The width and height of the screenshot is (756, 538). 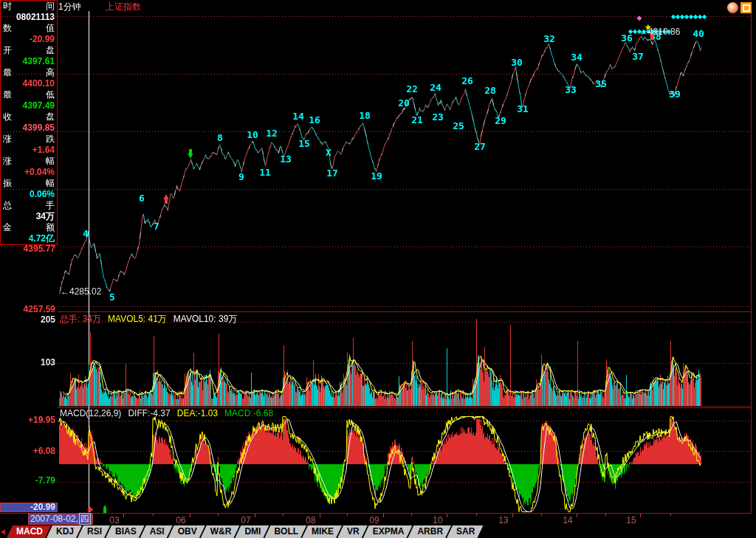 I want to click on info-value: 4399.85, so click(x=29, y=128).